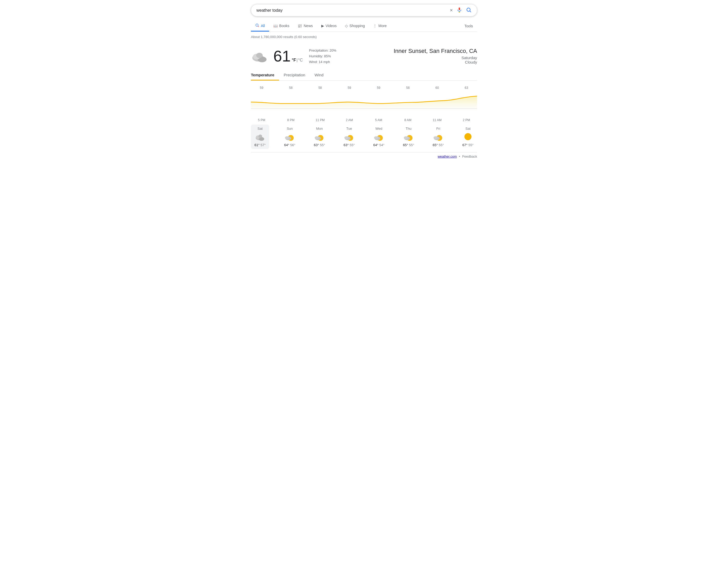  What do you see at coordinates (364, 103) in the screenshot?
I see `weather-widget: 61 °F | °C Precipitation: 20% Humidity: …` at bounding box center [364, 103].